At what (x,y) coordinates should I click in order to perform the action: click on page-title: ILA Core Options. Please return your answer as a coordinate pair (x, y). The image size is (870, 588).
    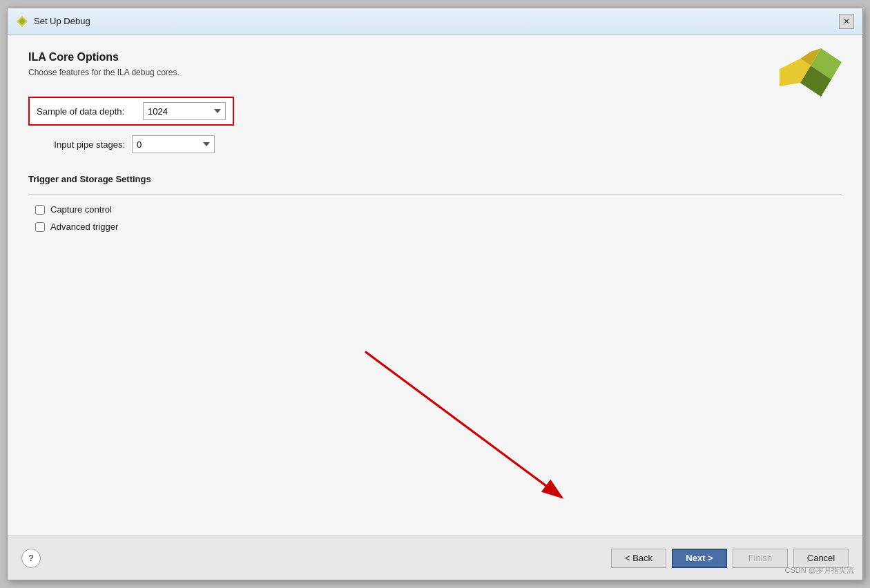
    Looking at the image, I should click on (435, 57).